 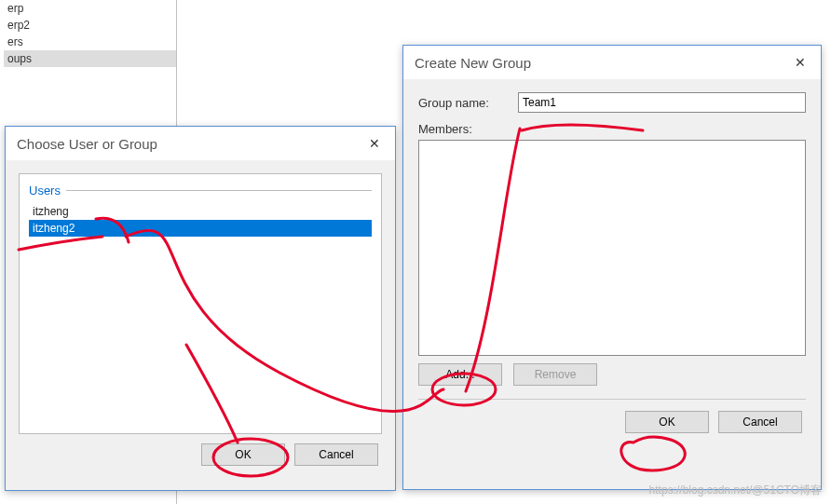 I want to click on group-name-input, so click(x=661, y=102).